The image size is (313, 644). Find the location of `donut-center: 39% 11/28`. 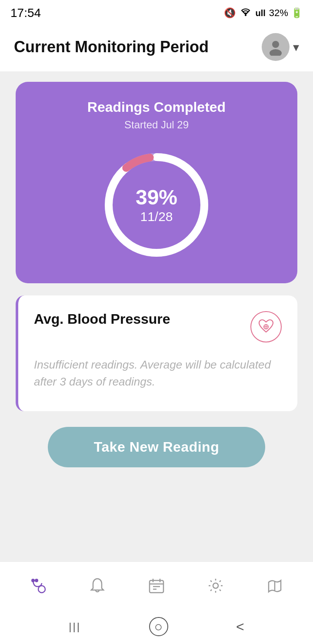

donut-center: 39% 11/28 is located at coordinates (156, 205).